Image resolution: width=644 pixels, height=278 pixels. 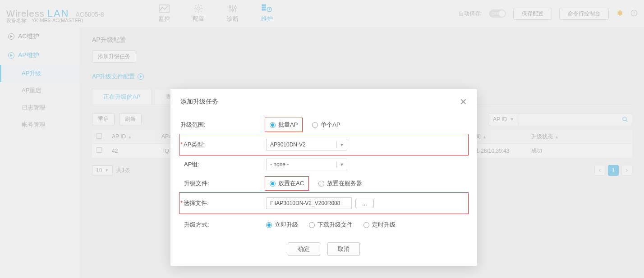 I want to click on sidebar-item-ac-maintain: AC维护, so click(x=40, y=36).